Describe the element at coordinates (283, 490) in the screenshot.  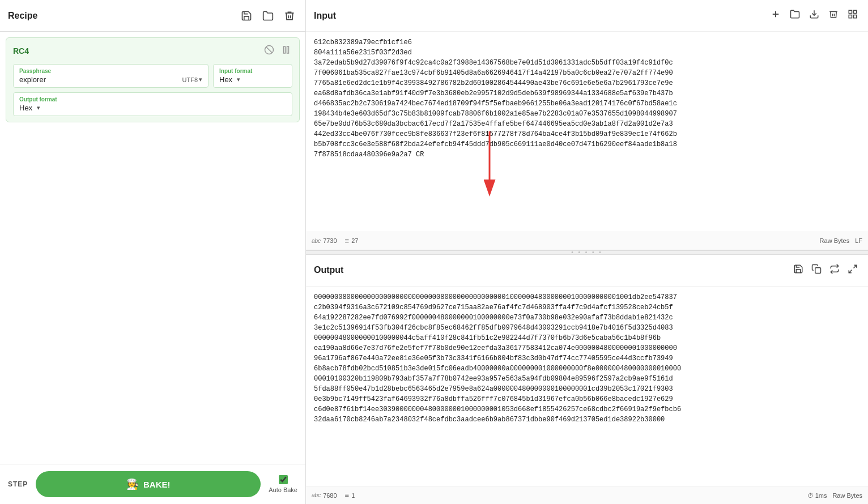
I see `auto-bake-label: Auto Bake` at that location.